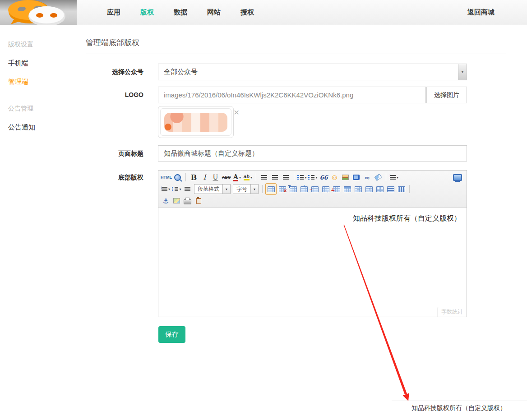 The height and width of the screenshot is (420, 527). I want to click on top-header: 应用 版权 数据 网站 授权 返回商城, so click(264, 13).